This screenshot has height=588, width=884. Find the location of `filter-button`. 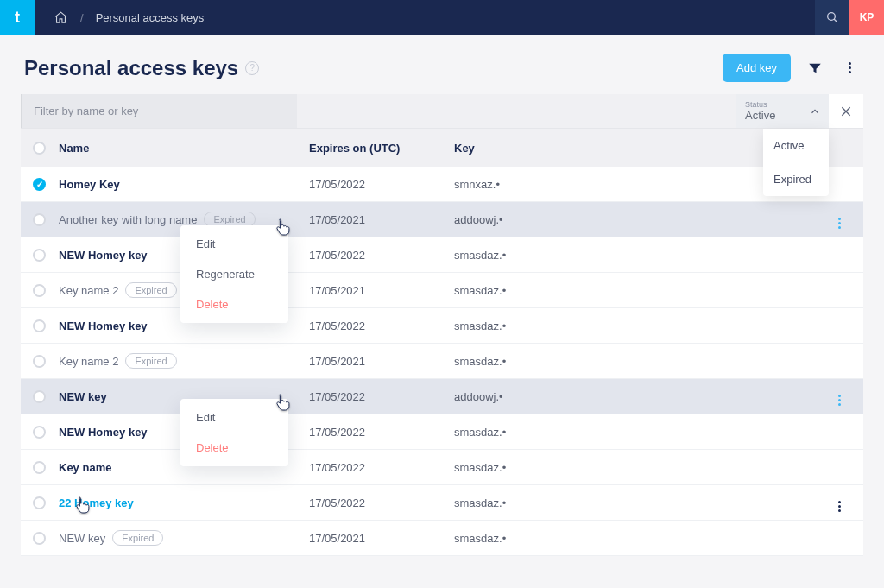

filter-button is located at coordinates (815, 68).